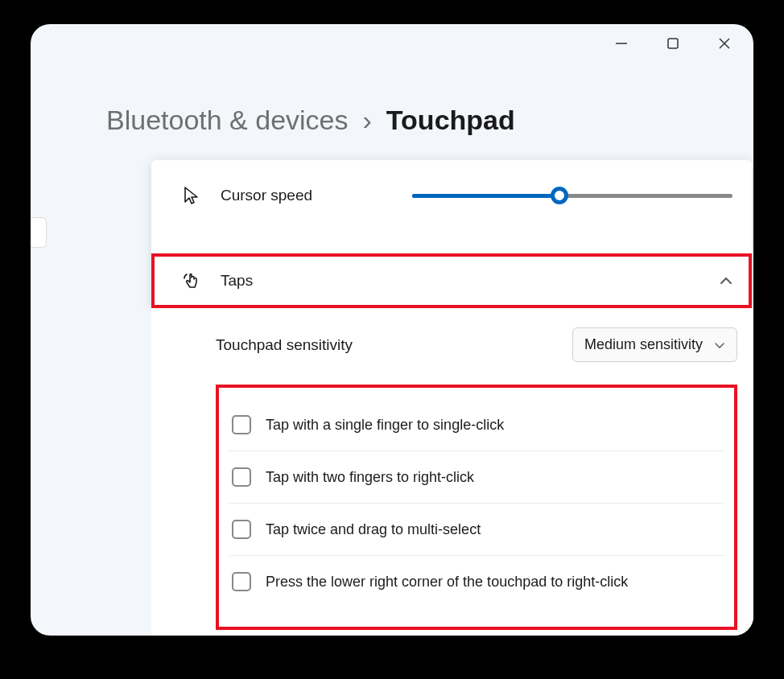 Image resolution: width=784 pixels, height=679 pixels. Describe the element at coordinates (370, 478) in the screenshot. I see `option-label: Tap with two fingers to right-click` at that location.